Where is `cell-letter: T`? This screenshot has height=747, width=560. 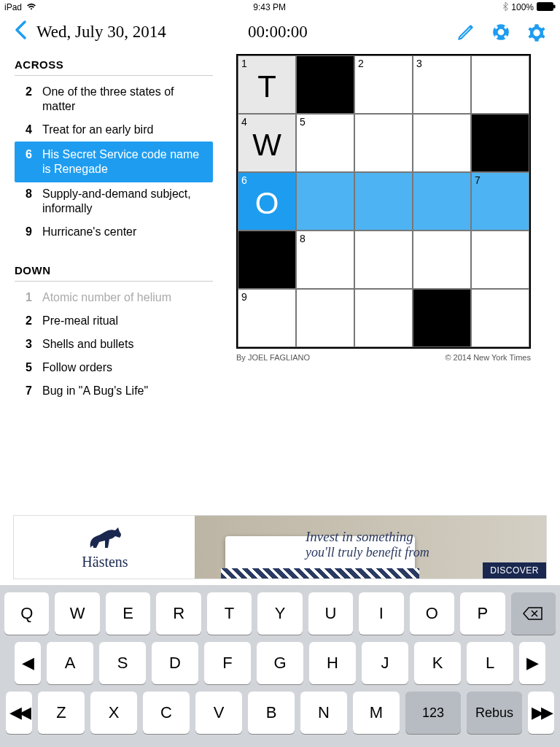
cell-letter: T is located at coordinates (267, 85).